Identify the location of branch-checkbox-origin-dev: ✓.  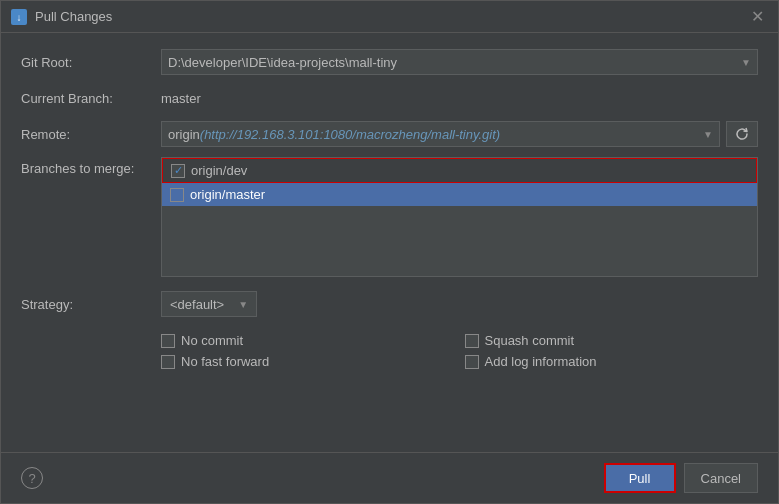
(178, 171).